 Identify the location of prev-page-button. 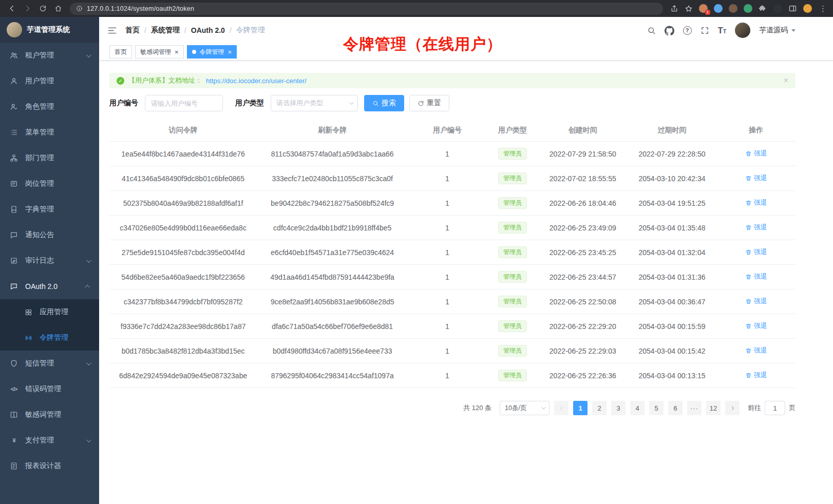
(561, 408).